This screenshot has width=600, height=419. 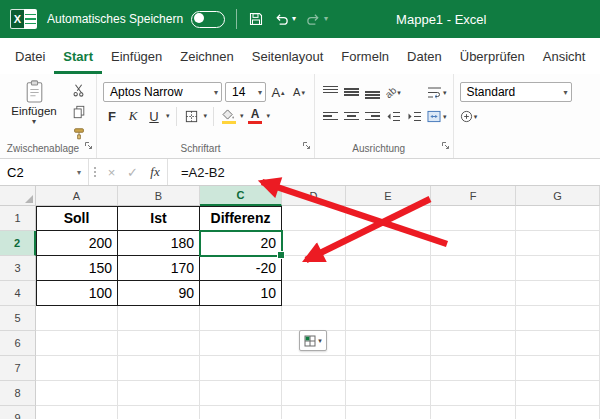 I want to click on decrease-indent-button, so click(x=393, y=116).